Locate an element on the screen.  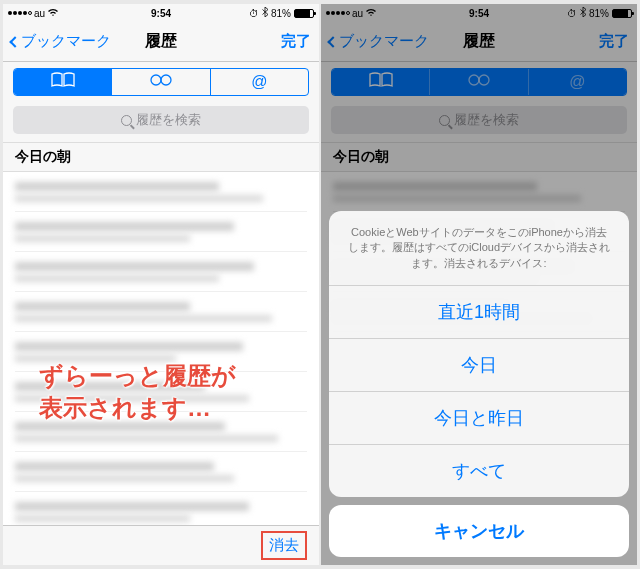
clear-today-button: 今日 is located at coordinates (479, 366).